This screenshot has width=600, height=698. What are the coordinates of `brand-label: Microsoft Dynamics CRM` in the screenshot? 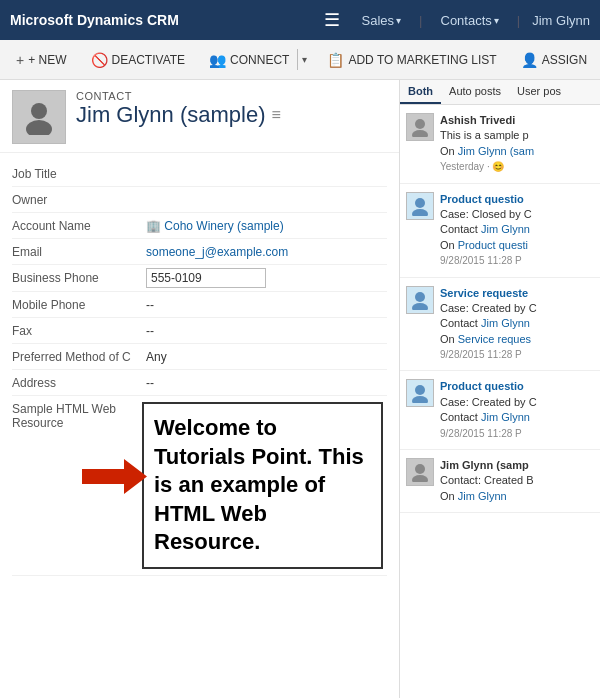 It's located at (159, 20).